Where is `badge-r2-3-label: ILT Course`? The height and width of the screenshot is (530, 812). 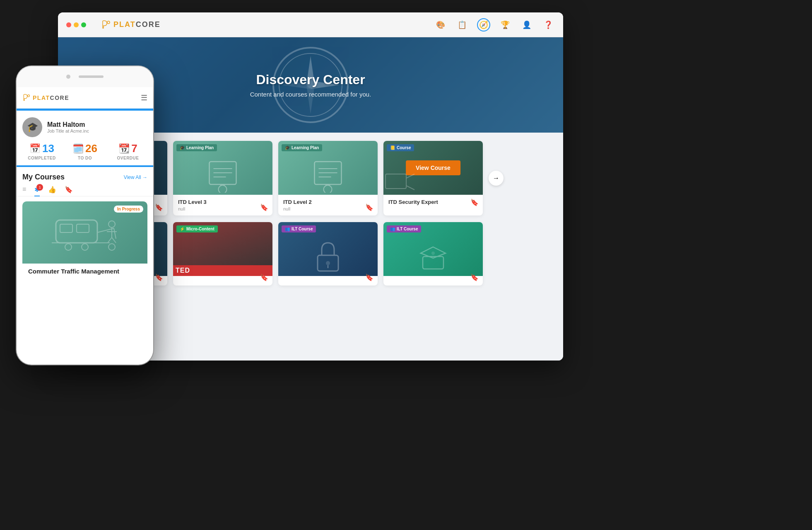
badge-r2-3-label: ILT Course is located at coordinates (302, 229).